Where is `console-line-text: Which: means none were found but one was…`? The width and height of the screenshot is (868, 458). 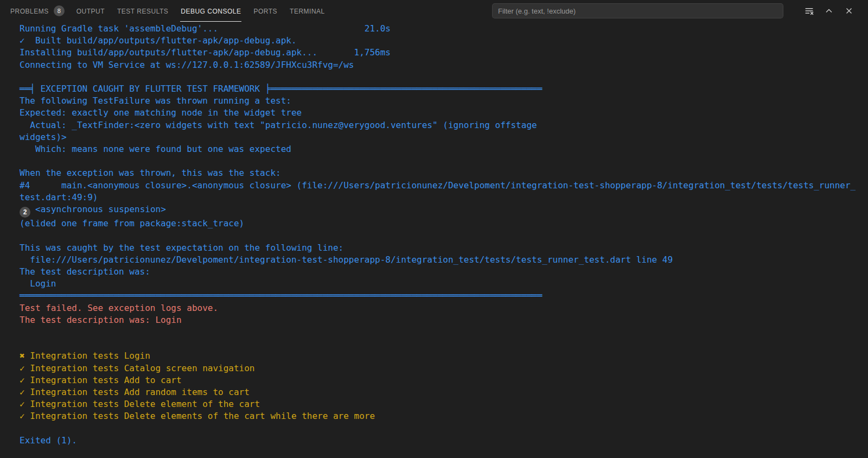
console-line-text: Which: means none were found but one was… is located at coordinates (155, 149).